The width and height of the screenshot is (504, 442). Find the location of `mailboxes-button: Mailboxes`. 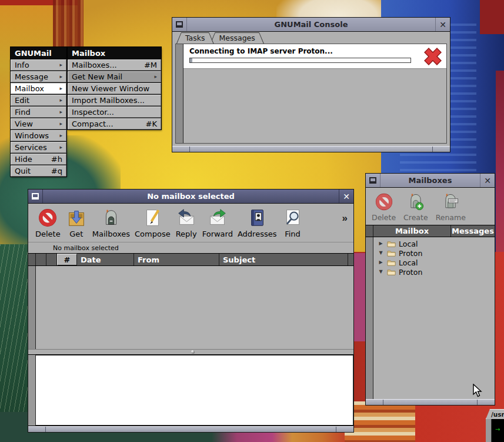

mailboxes-button: Mailboxes is located at coordinates (111, 222).